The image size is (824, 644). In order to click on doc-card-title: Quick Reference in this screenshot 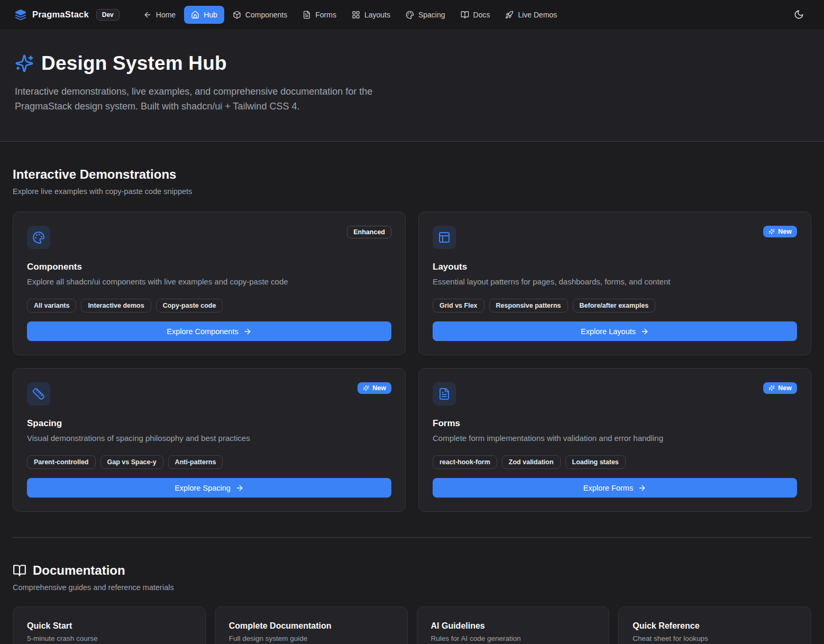, I will do `click(715, 626)`.